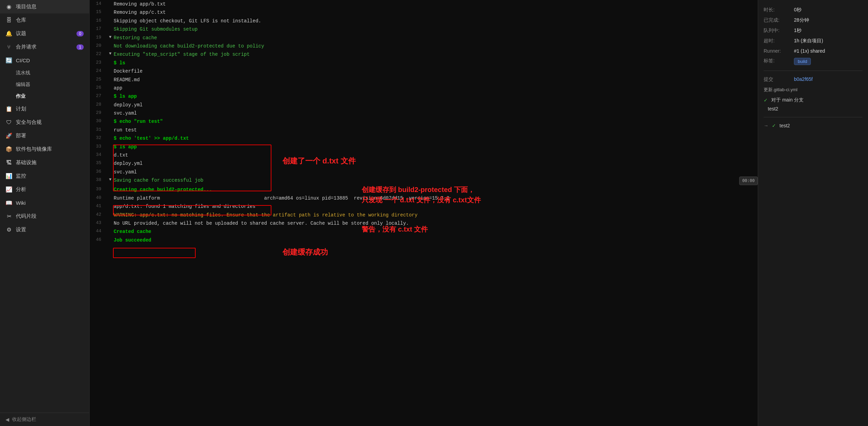  I want to click on sidebar-label-cicd: CI/CD, so click(23, 61).